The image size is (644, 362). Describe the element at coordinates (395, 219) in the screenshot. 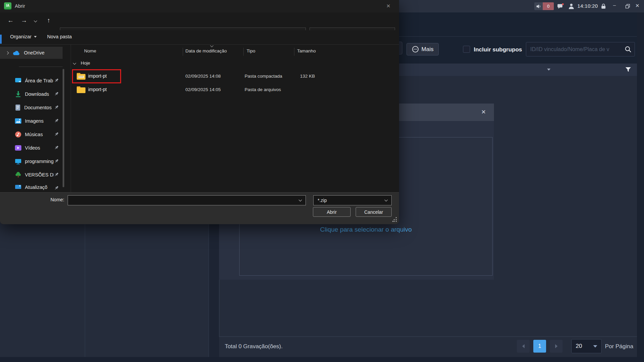

I see `resize-grip` at that location.